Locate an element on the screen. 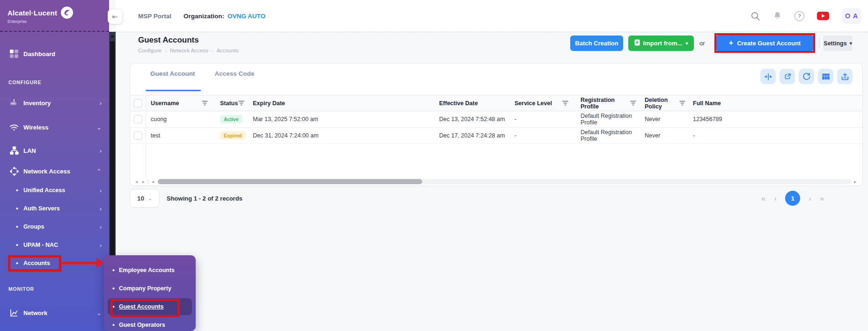 This screenshot has width=868, height=331. cell-service-level: - is located at coordinates (543, 136).